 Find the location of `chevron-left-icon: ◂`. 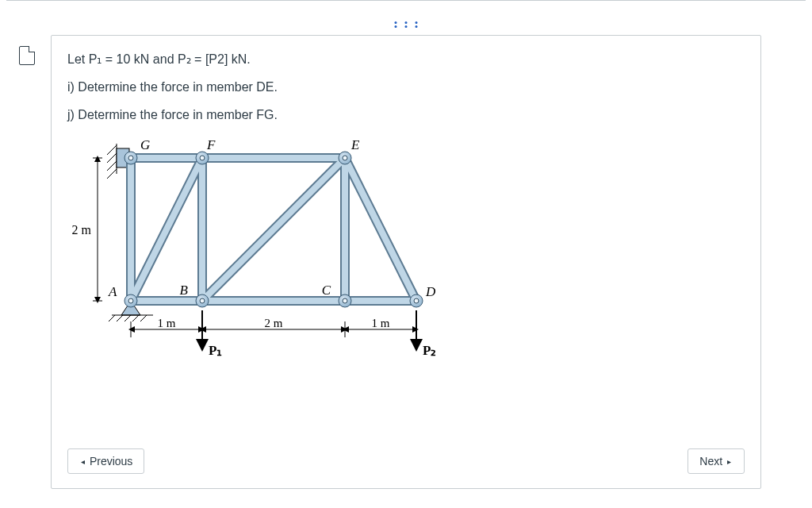

chevron-left-icon: ◂ is located at coordinates (82, 462).